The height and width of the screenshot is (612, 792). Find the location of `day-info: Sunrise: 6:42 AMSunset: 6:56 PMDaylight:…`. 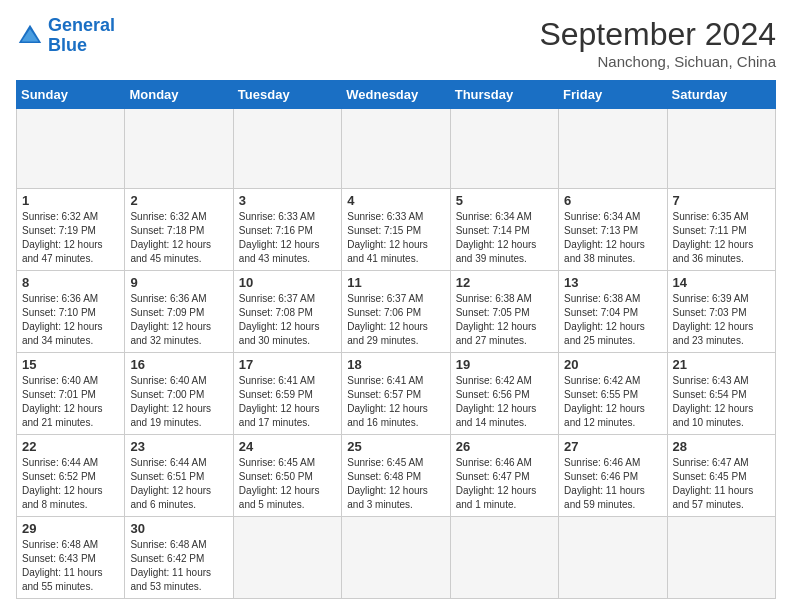

day-info: Sunrise: 6:42 AMSunset: 6:56 PMDaylight:… is located at coordinates (504, 402).